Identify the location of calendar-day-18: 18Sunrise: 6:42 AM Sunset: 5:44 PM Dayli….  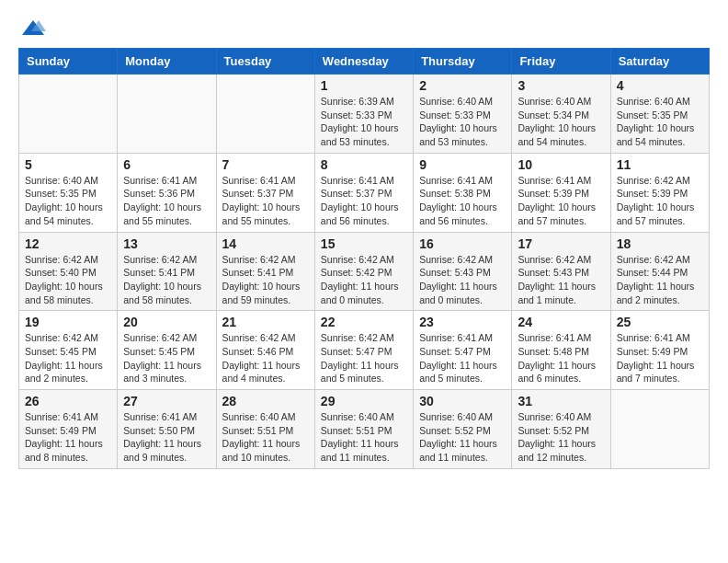
(660, 271).